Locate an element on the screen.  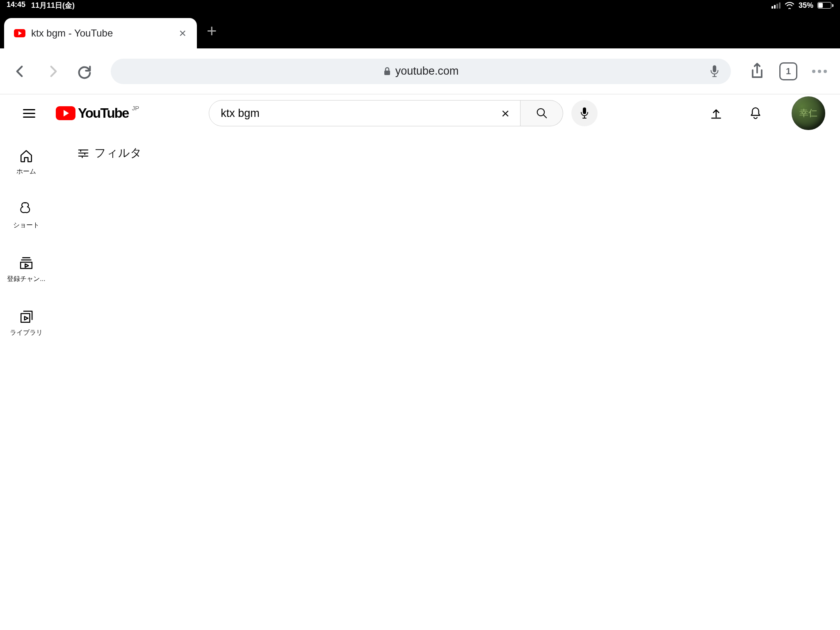
library-icon is located at coordinates (26, 317).